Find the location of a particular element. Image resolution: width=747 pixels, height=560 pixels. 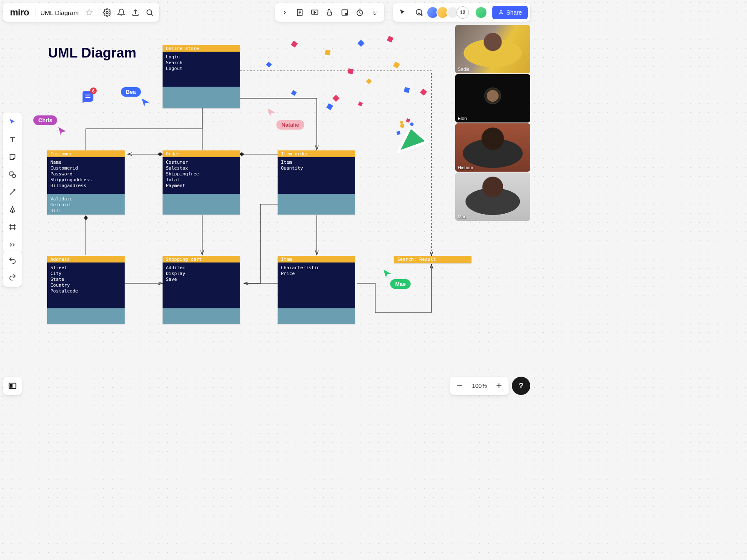

uml-body: Street City State Country Postalcode is located at coordinates (86, 285).